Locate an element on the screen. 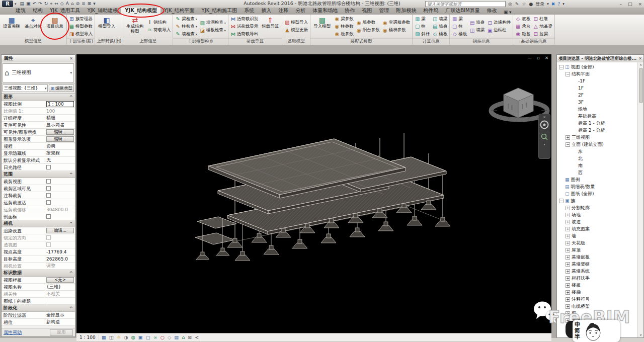  tree-item: +填充图案 is located at coordinates (597, 229).